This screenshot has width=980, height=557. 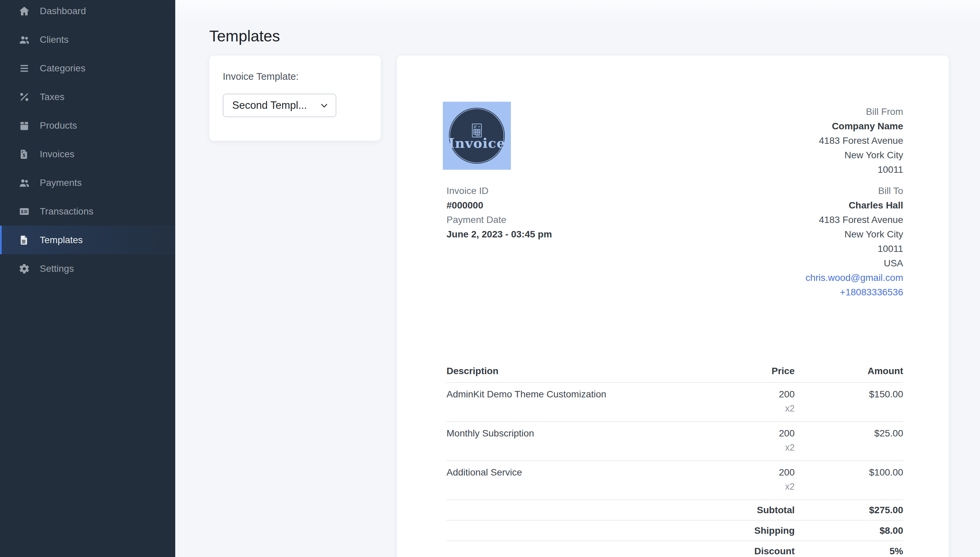 What do you see at coordinates (675, 529) in the screenshot?
I see `invoice-total-rows: Subtotal $275.00 Shipping $8.00 Discount…` at bounding box center [675, 529].